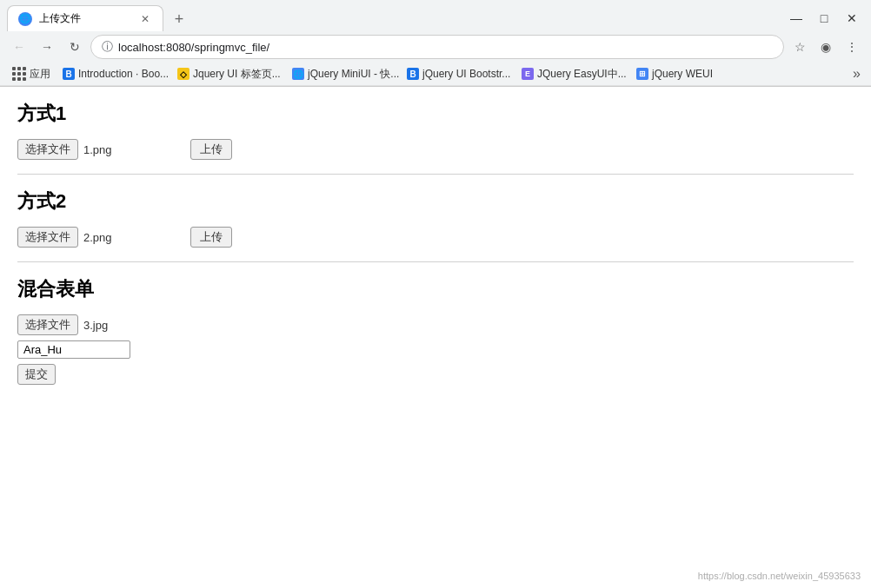 Image resolution: width=871 pixels, height=588 pixels. I want to click on nav-icons: ☆ ◉ ⋮, so click(826, 47).